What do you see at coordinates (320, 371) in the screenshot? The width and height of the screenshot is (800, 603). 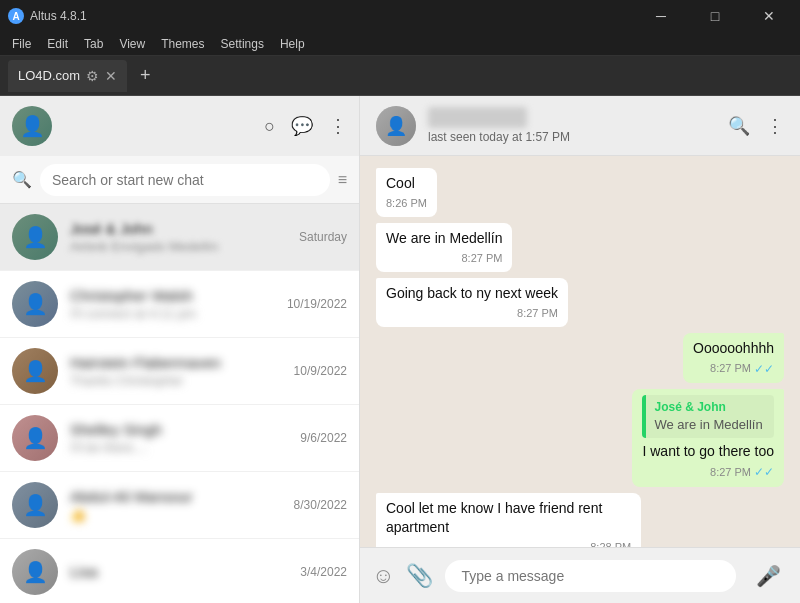 I see `contact-time: 10/9/2022` at bounding box center [320, 371].